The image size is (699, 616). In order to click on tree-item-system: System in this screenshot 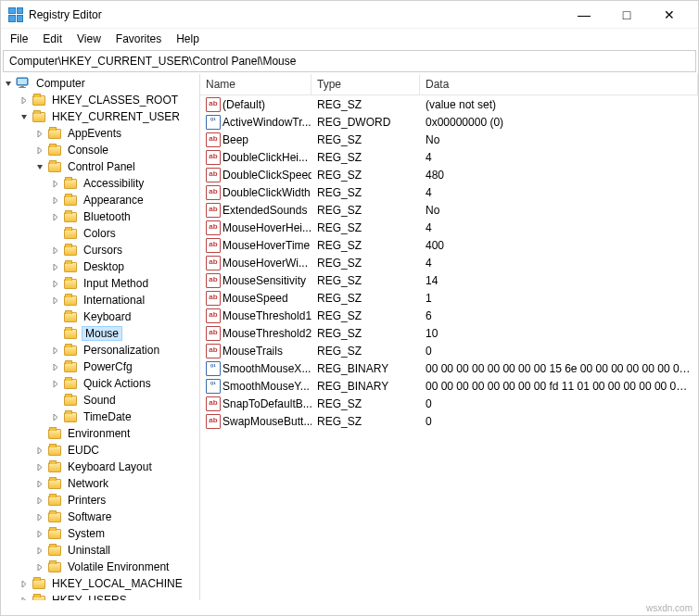, I will do `click(100, 534)`.